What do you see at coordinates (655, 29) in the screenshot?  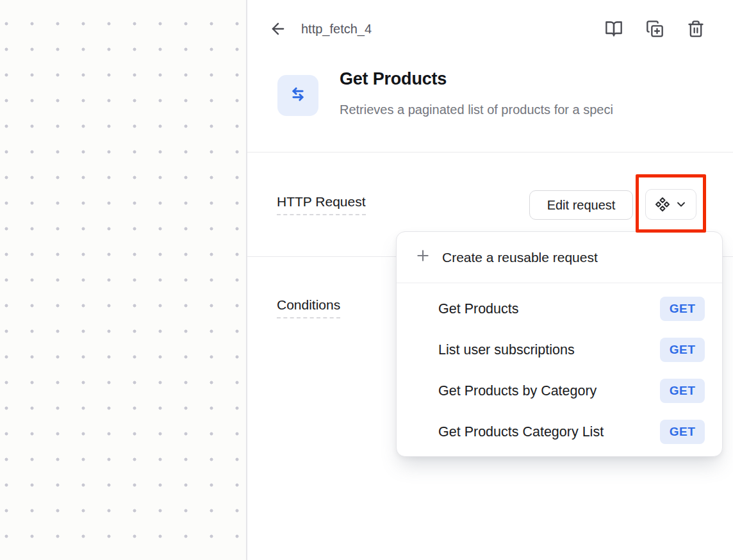 I see `header-actions` at bounding box center [655, 29].